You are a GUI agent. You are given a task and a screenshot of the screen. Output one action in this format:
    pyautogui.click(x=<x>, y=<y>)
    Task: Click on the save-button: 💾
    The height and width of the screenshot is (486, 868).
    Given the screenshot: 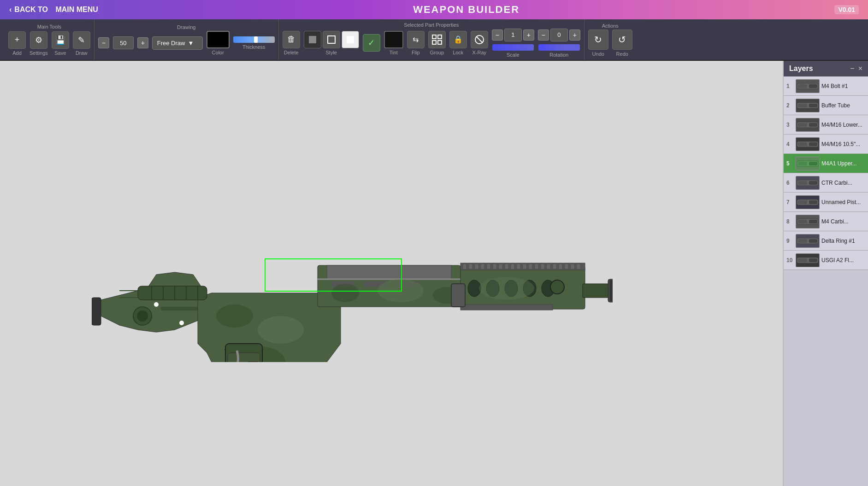 What is the action you would take?
    pyautogui.click(x=60, y=40)
    